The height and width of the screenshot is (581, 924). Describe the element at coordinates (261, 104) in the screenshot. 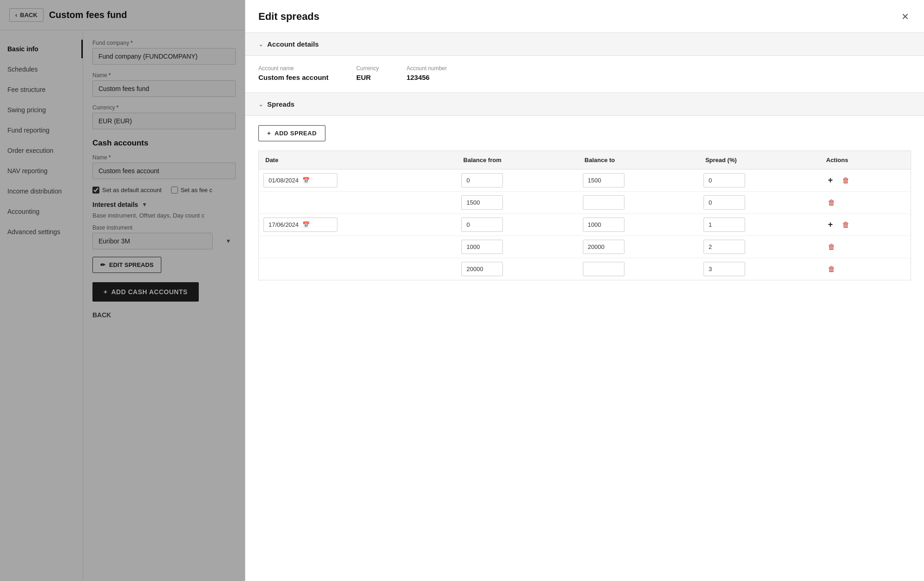

I see `spreads-chevron-icon: ⌄` at that location.